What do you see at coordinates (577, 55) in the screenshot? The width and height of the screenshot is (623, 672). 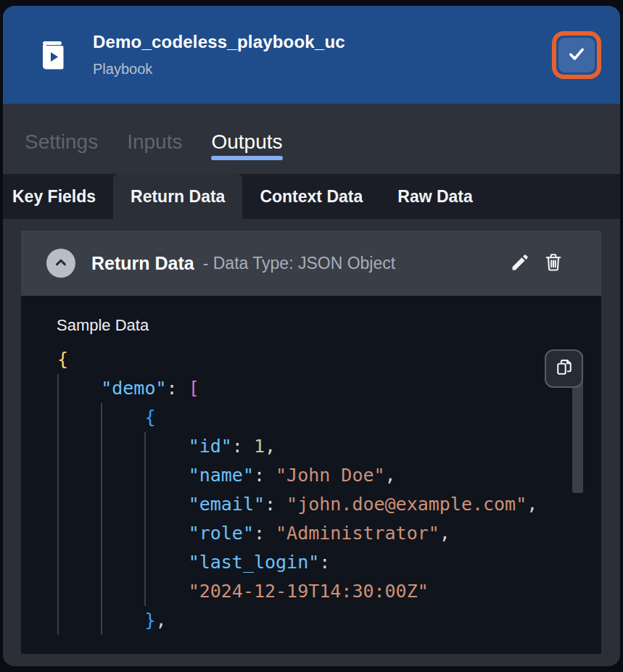 I see `annotation-highlight-ring` at bounding box center [577, 55].